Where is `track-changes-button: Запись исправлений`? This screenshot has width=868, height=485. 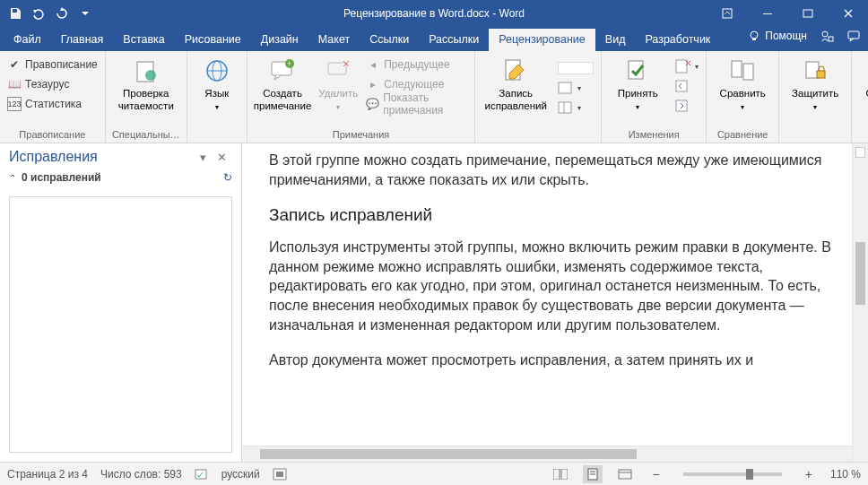
track-changes-button: Запись исправлений is located at coordinates (516, 84).